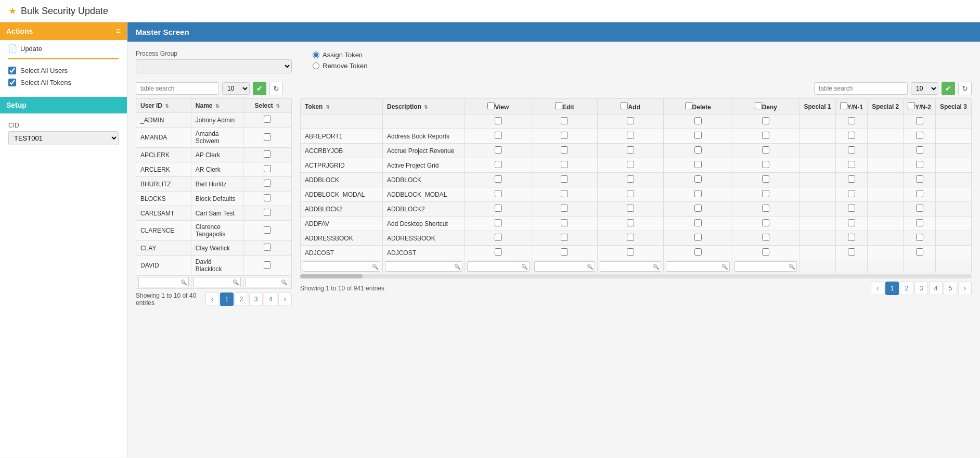 The image size is (980, 458). I want to click on view-header-checkbox, so click(491, 106).